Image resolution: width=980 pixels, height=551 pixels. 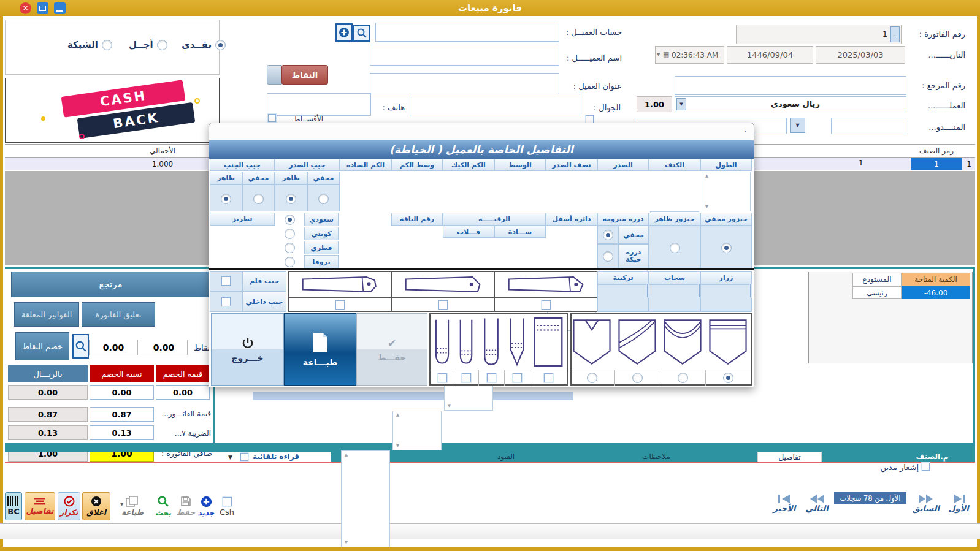 What do you see at coordinates (926, 467) in the screenshot?
I see `debit-note-checkbox` at bounding box center [926, 467].